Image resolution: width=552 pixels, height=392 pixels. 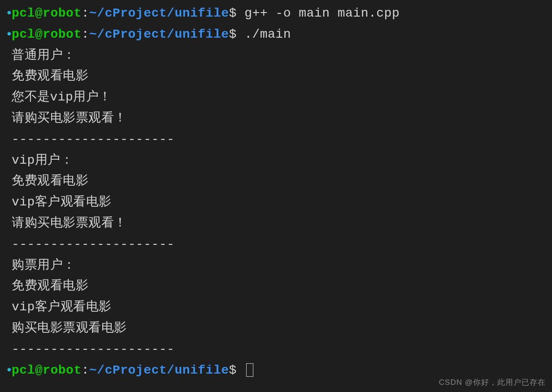 What do you see at coordinates (492, 382) in the screenshot?
I see `watermark-text: CSDN @你好，此用户已存在` at bounding box center [492, 382].